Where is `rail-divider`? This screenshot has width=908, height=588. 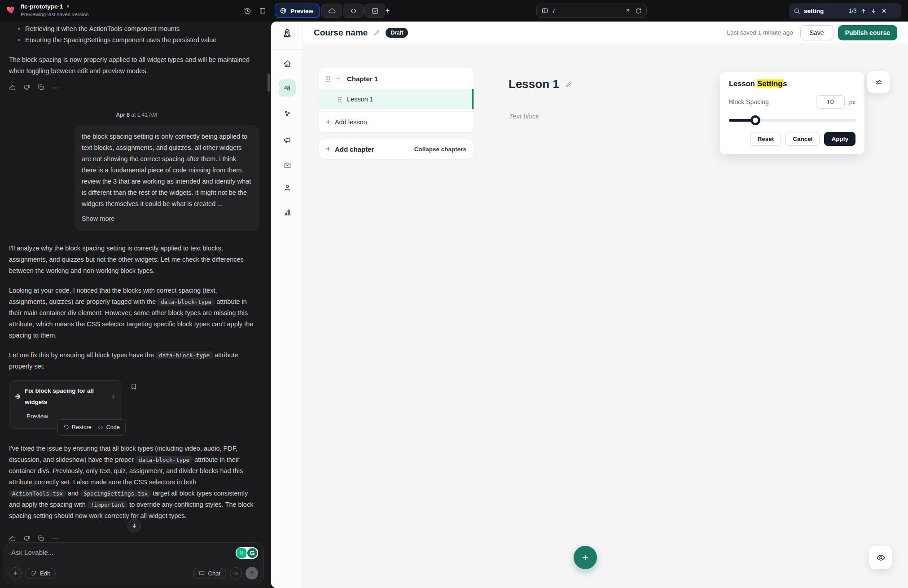
rail-divider is located at coordinates (287, 49).